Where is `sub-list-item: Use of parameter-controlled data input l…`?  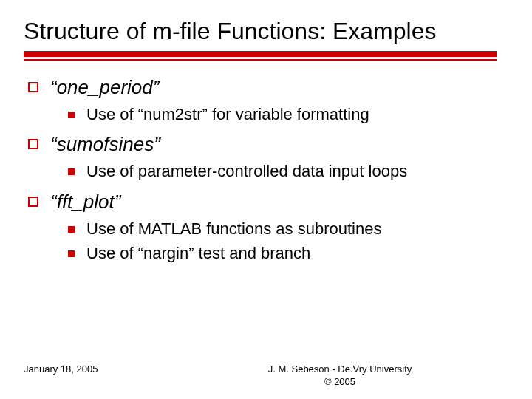
sub-list-item: Use of parameter-controlled data input l… is located at coordinates (288, 171).